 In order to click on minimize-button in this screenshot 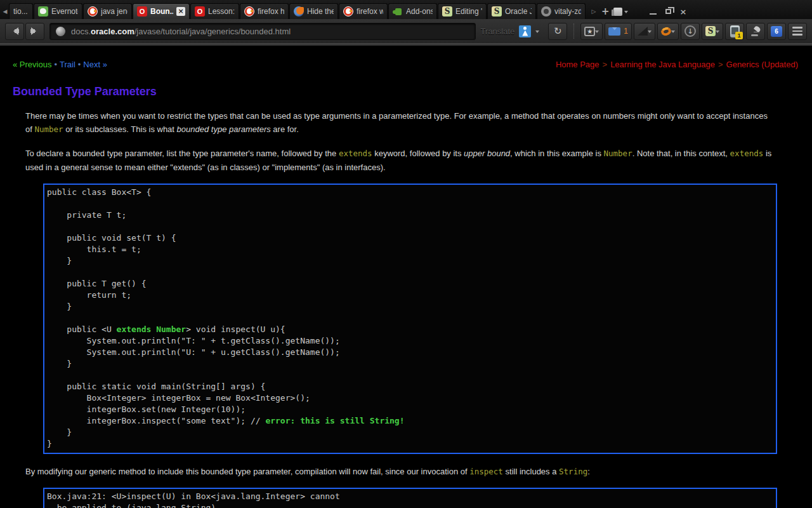, I will do `click(653, 14)`.